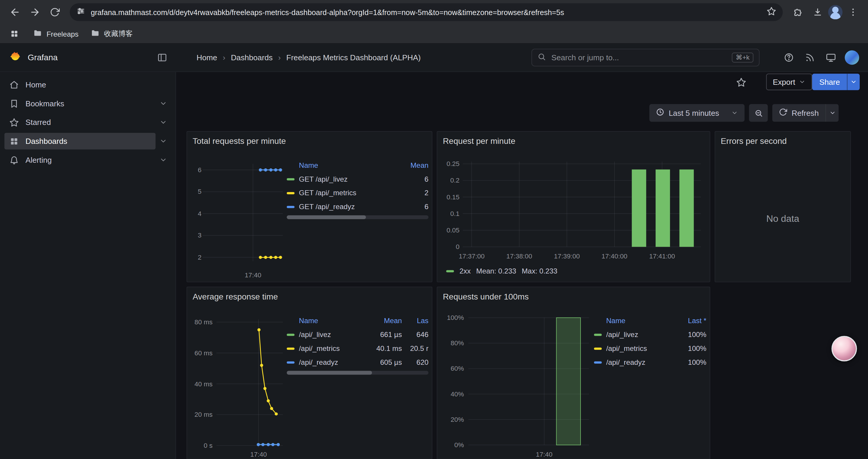  What do you see at coordinates (805, 113) in the screenshot?
I see `refresh-label: Refresh` at bounding box center [805, 113].